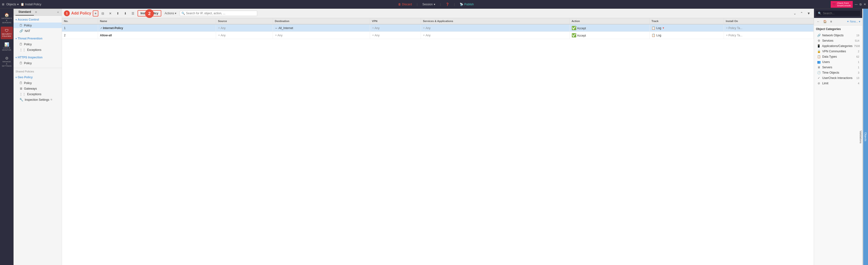 This screenshot has width=868, height=265. I want to click on nav-item-https-policy: 🗒 Policy, so click(38, 63).